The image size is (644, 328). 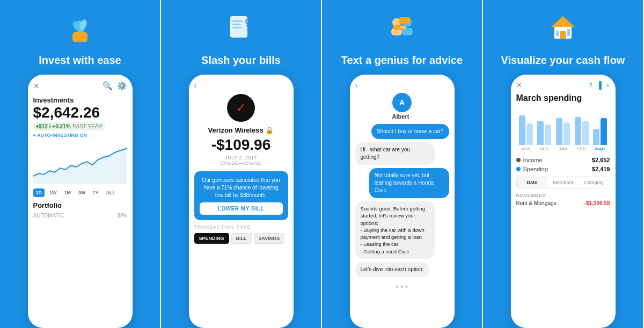 I want to click on checkmark-icon: ✓, so click(x=241, y=108).